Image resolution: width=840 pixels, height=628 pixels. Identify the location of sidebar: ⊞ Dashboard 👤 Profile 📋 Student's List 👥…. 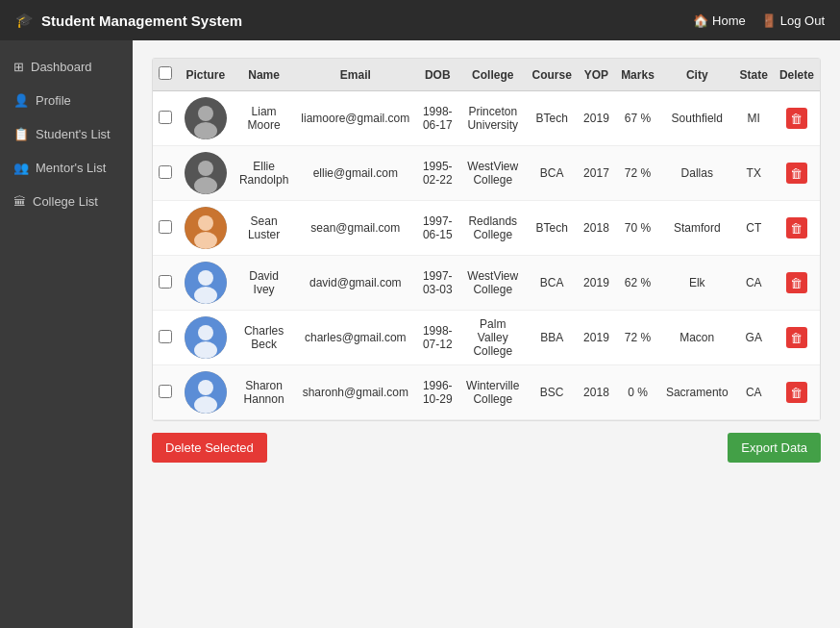
(66, 335).